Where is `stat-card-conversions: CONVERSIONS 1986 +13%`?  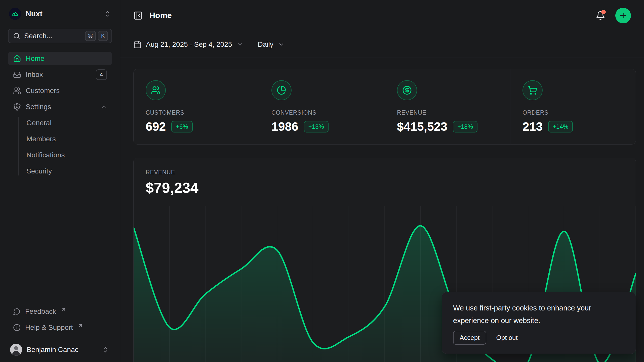
stat-card-conversions: CONVERSIONS 1986 +13% is located at coordinates (322, 107).